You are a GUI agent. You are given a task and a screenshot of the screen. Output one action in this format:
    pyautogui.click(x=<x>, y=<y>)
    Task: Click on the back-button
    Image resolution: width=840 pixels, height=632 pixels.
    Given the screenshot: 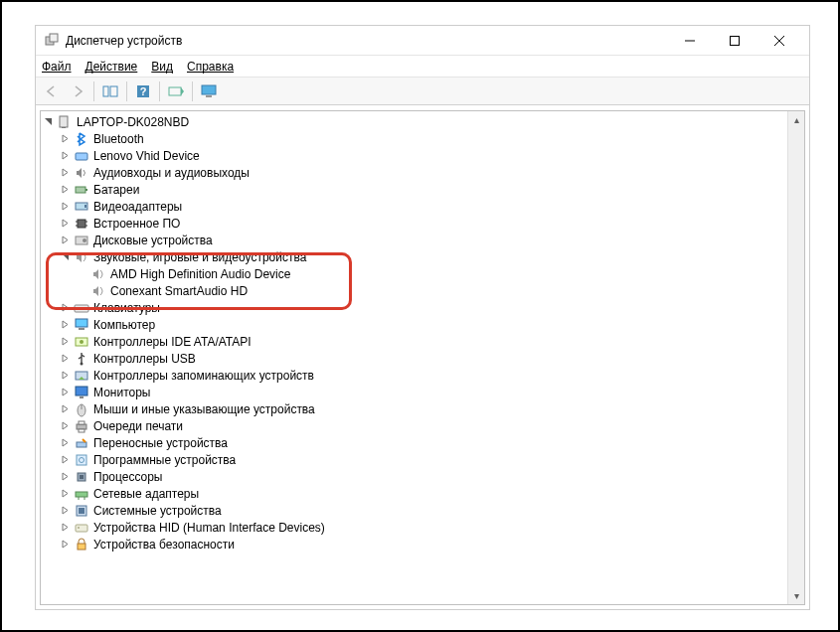 What is the action you would take?
    pyautogui.click(x=52, y=91)
    